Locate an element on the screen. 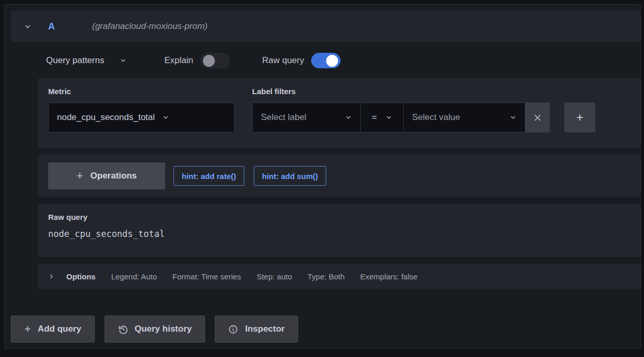 The height and width of the screenshot is (357, 644). filter-label-select: Select label is located at coordinates (306, 117).